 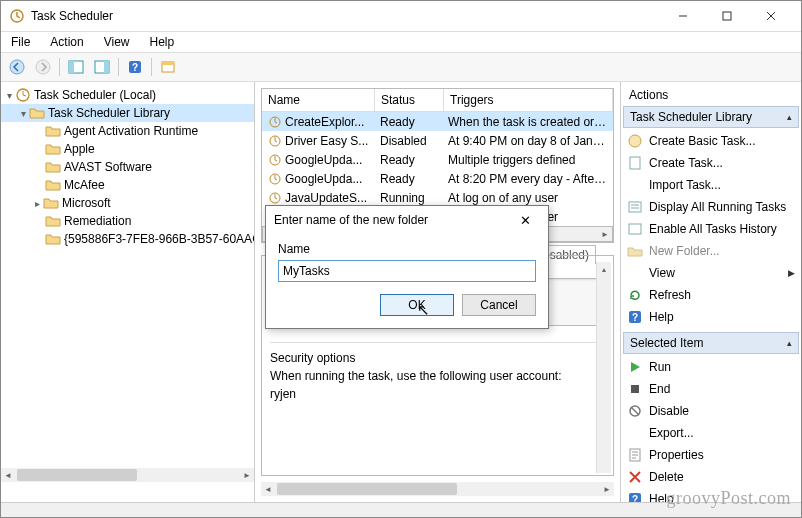 What do you see at coordinates (711, 117) in the screenshot?
I see `actions-section-library: Task Scheduler Library ▴` at bounding box center [711, 117].